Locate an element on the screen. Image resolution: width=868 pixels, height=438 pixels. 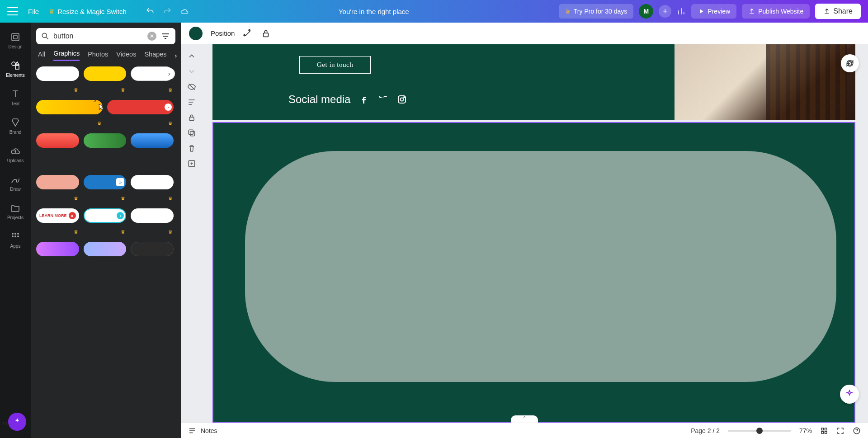
rail-elements: Elements is located at coordinates (15, 69).